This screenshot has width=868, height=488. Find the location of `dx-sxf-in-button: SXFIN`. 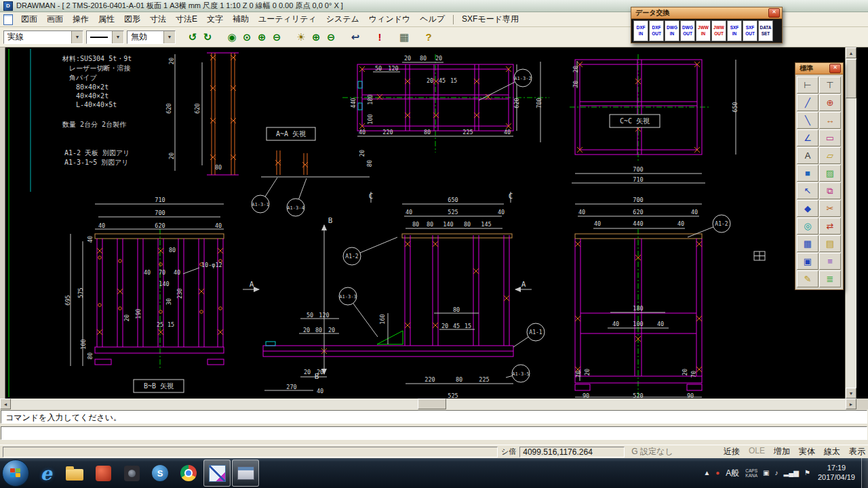

dx-sxf-in-button: SXFIN is located at coordinates (734, 31).